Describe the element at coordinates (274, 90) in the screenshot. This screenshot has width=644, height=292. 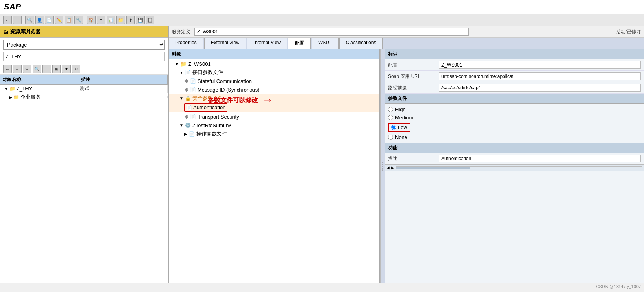
I see `content-row-messageid: ✱ 📄 Message ID (Synchronous)` at that location.